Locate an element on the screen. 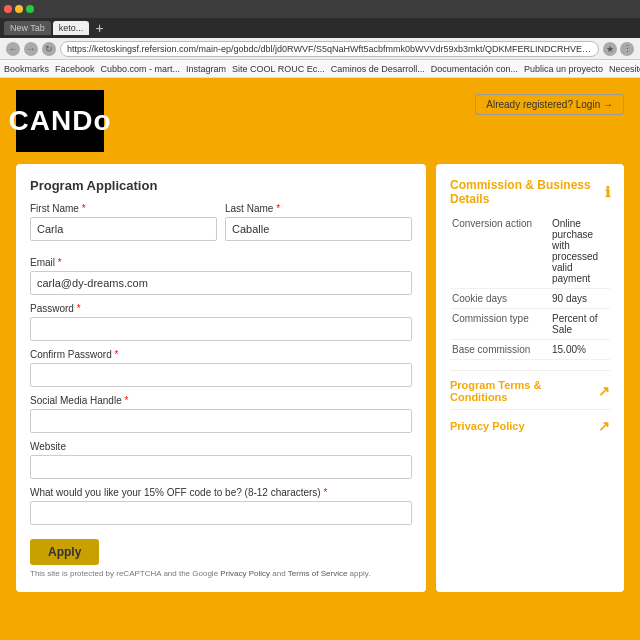 This screenshot has width=640, height=640. bookmark-instagram: Instagram is located at coordinates (206, 69).